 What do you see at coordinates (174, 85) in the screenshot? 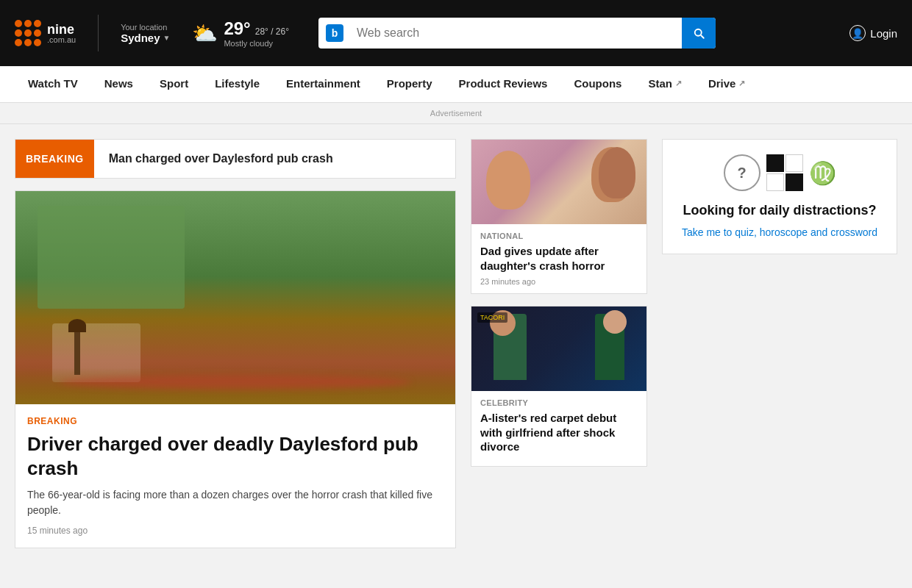
I see `nav-sport: Sport` at bounding box center [174, 85].